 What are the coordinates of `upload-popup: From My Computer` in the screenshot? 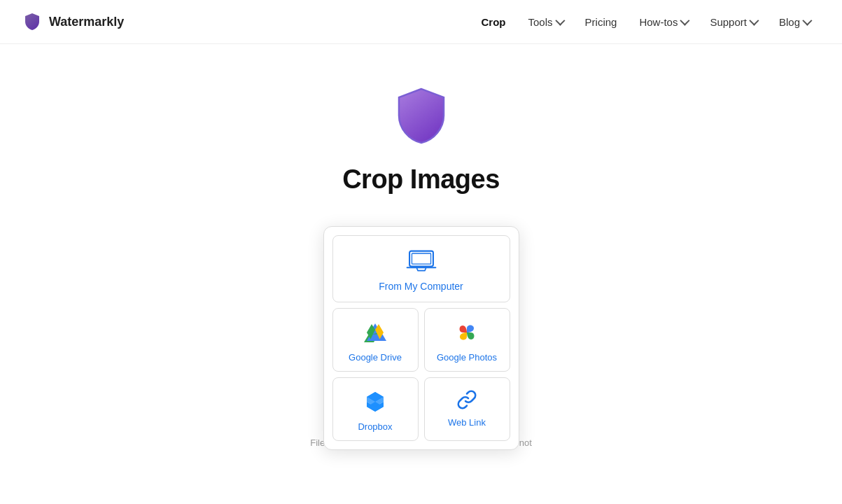 It's located at (421, 338).